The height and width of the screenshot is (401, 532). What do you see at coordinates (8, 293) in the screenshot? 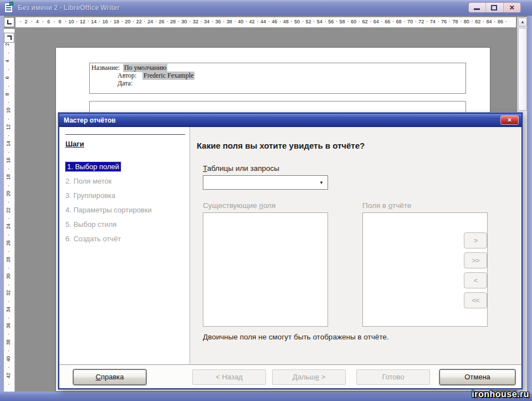
I see `ruler-number: 32` at bounding box center [8, 293].